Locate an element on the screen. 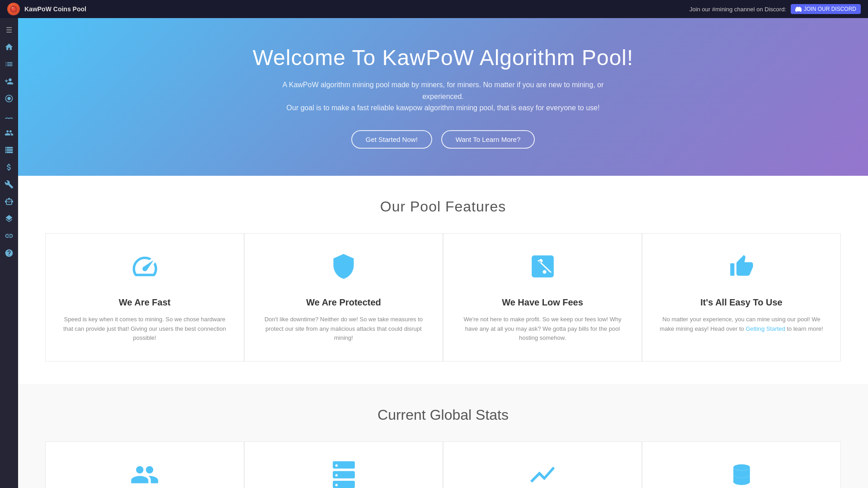 The image size is (868, 488). sidebar-item-coins is located at coordinates (9, 167).